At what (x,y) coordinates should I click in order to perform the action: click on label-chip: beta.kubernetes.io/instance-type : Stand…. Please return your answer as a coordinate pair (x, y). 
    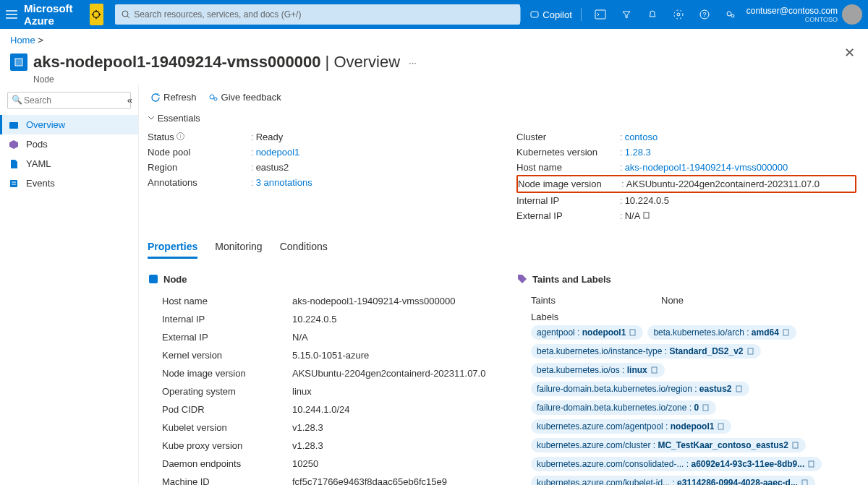
    Looking at the image, I should click on (646, 351).